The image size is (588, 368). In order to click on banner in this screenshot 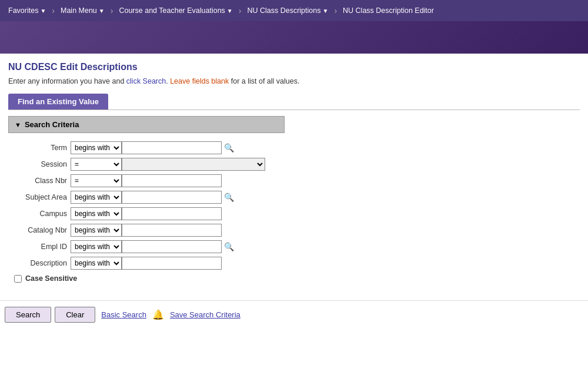, I will do `click(294, 38)`.